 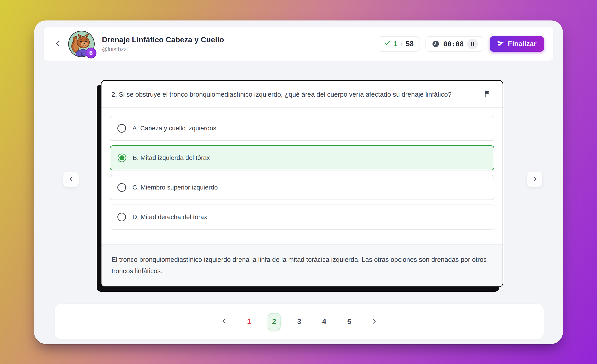 I want to click on avatar: Σ 6, so click(x=81, y=44).